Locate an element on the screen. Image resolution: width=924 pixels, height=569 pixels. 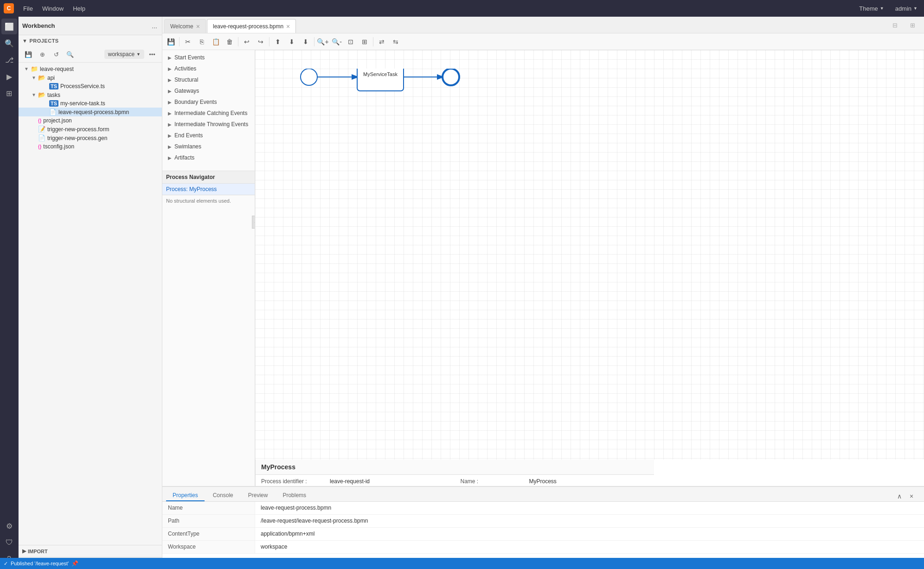
status-bar: ✓ Published '/leave-request' 📌 is located at coordinates (462, 563).